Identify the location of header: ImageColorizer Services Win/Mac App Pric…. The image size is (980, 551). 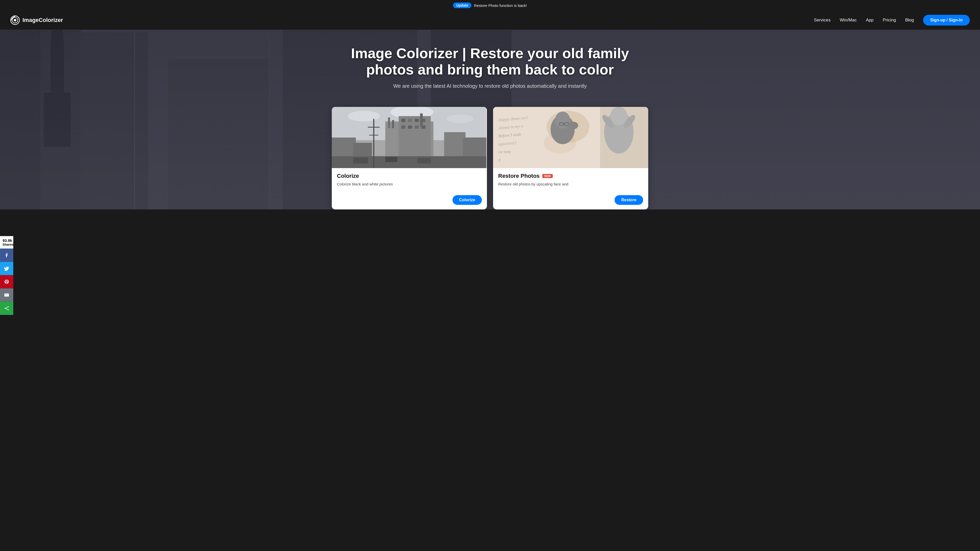
(490, 20).